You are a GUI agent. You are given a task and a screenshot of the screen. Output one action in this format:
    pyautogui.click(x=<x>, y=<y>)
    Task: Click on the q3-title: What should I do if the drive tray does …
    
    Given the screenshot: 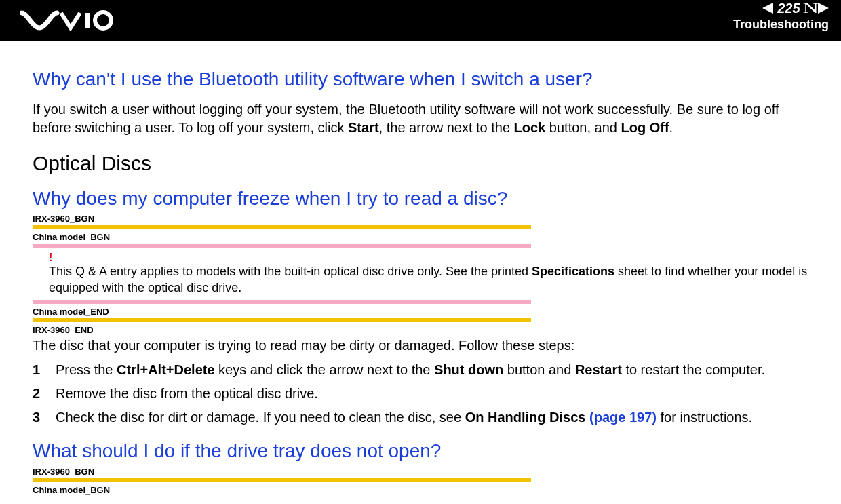 What is the action you would take?
    pyautogui.click(x=420, y=451)
    